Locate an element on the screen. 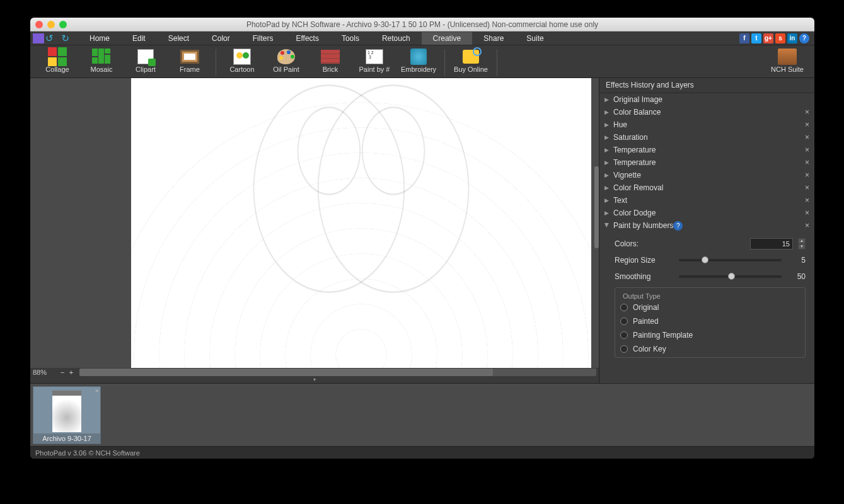  layer-row-text: ▶Text× is located at coordinates (707, 200).